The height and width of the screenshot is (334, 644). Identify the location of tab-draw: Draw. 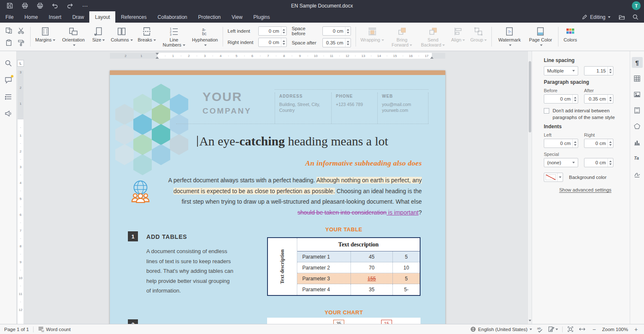
(78, 17).